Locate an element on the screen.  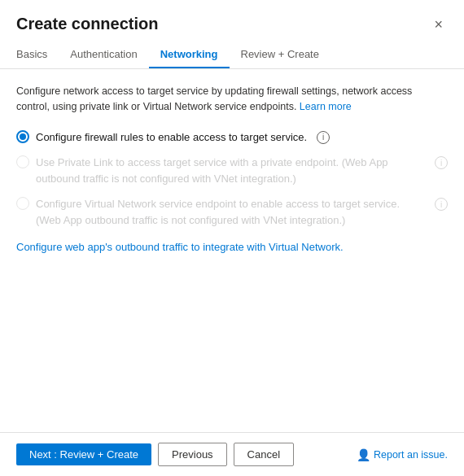
dialog-footer: Next : Review + Create Previous Cancel 👤… is located at coordinates (232, 454).